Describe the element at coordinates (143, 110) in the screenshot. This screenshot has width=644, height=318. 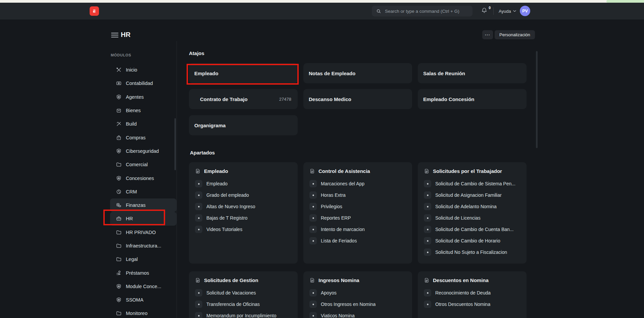
I see `sidebar-item-bienes: Bienes` at that location.